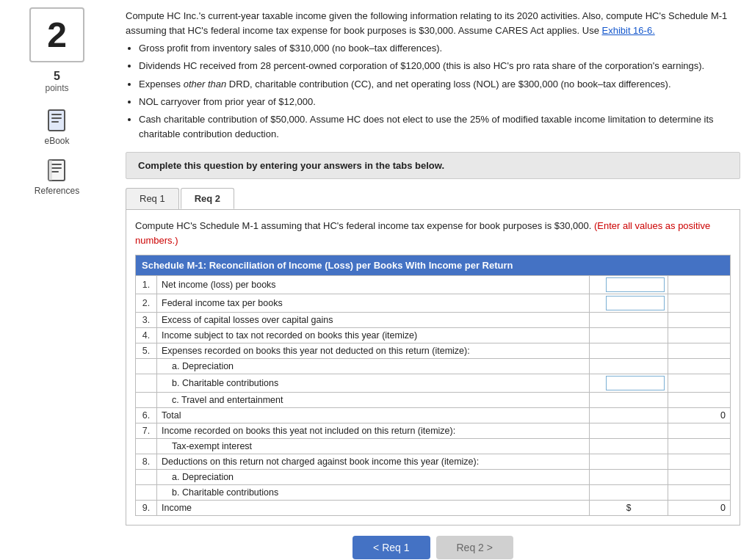  What do you see at coordinates (433, 166) in the screenshot?
I see `instruction-bar: Complete this question by entering your …` at bounding box center [433, 166].